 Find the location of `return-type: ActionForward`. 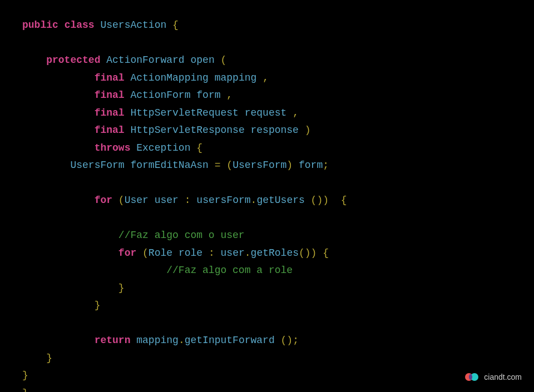

return-type: ActionForward is located at coordinates (145, 60).